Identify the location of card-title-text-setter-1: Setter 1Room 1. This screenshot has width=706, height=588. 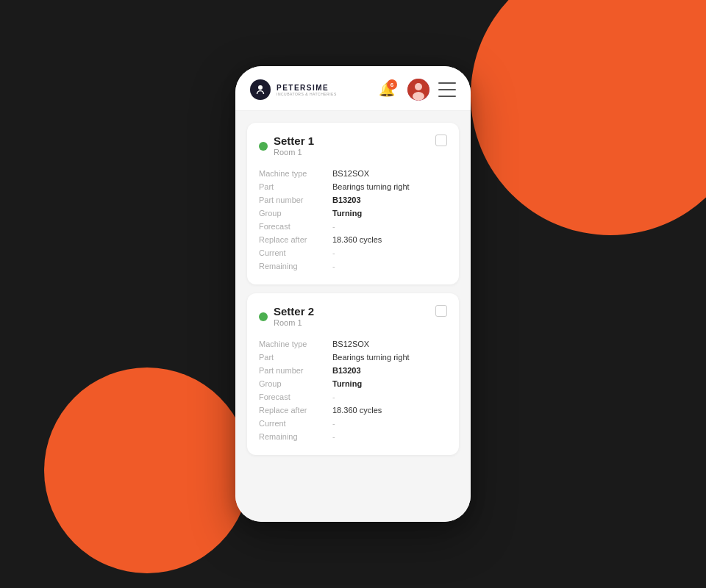
(294, 146).